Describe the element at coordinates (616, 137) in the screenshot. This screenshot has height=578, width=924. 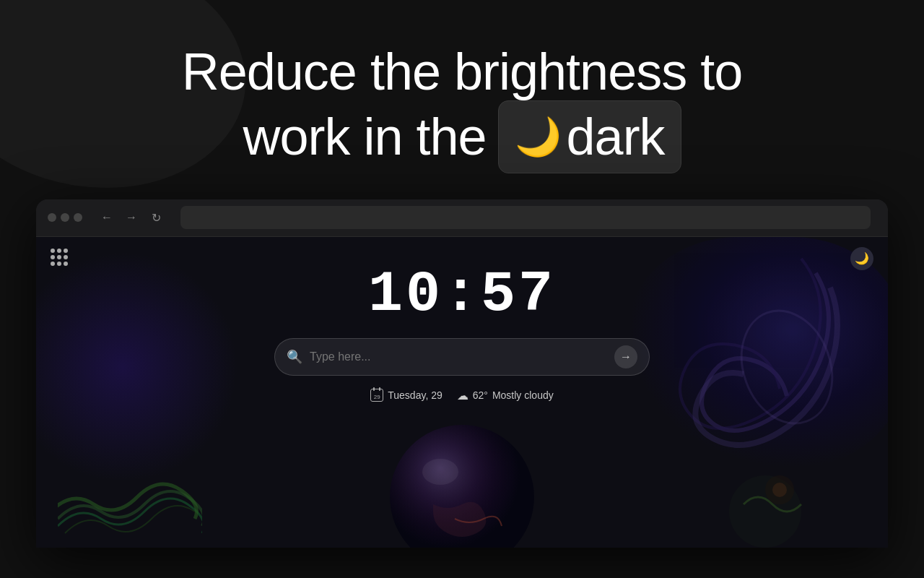
I see `dark-badge-text: dark` at that location.